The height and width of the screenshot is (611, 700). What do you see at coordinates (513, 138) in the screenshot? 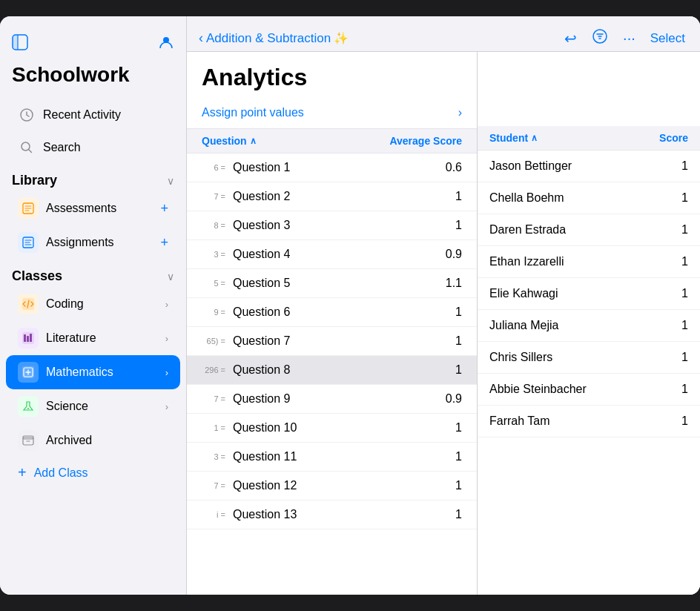
I see `student-col-header: Student ∧` at bounding box center [513, 138].